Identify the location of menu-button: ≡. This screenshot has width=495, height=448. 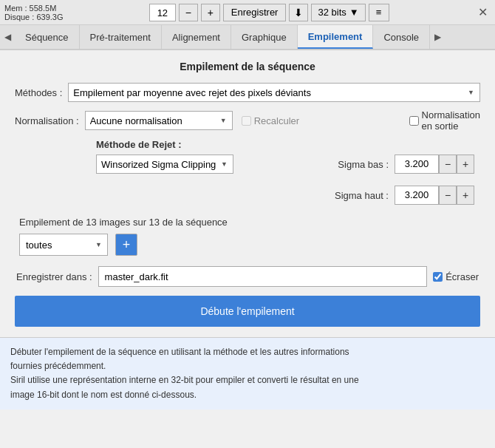
(379, 13).